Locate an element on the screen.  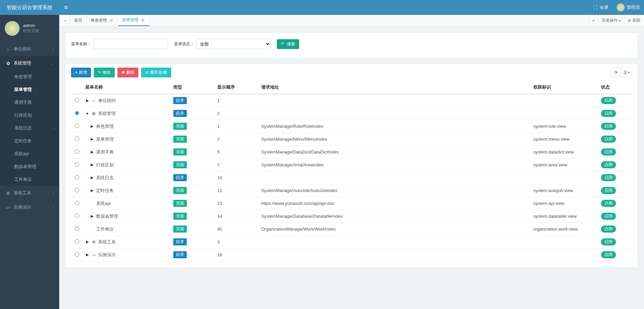
admin-menu: 管理员 is located at coordinates (628, 7).